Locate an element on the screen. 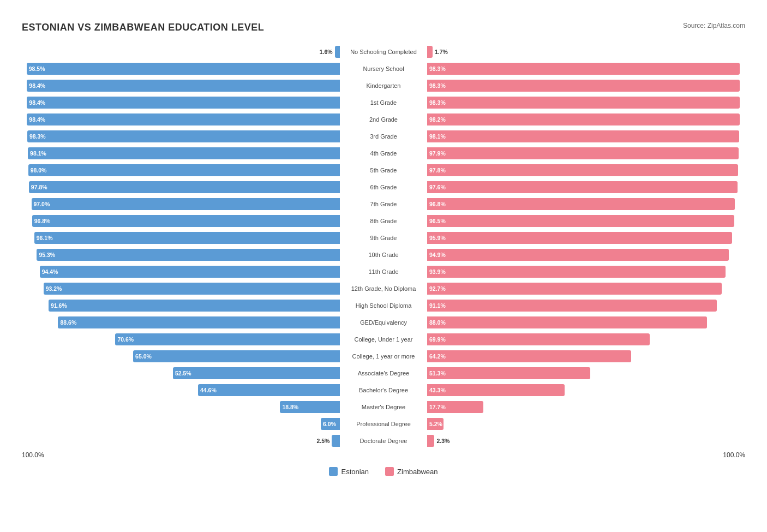 The image size is (767, 532). bar-row: 94.4% 11th Grade 93.9% is located at coordinates (384, 272).